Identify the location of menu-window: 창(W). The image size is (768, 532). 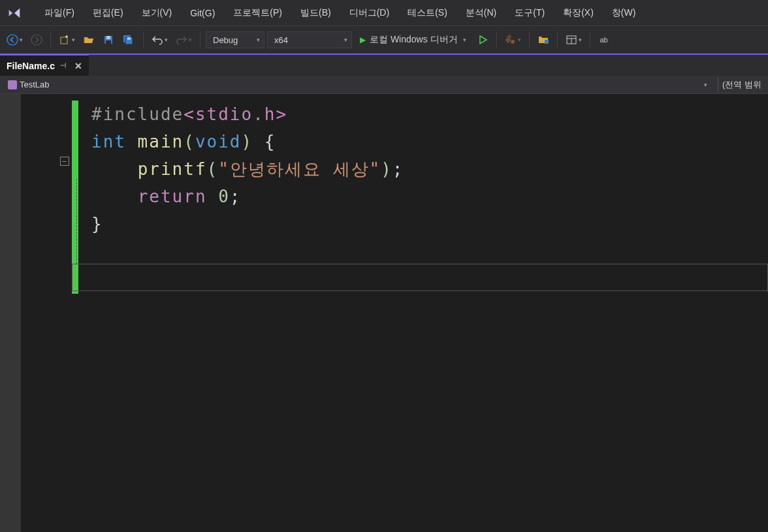
(624, 13).